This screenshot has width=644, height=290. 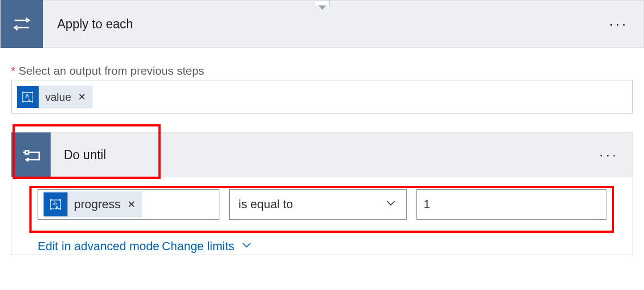 What do you see at coordinates (54, 97) in the screenshot?
I see `output-token-value: あ a value ✕` at bounding box center [54, 97].